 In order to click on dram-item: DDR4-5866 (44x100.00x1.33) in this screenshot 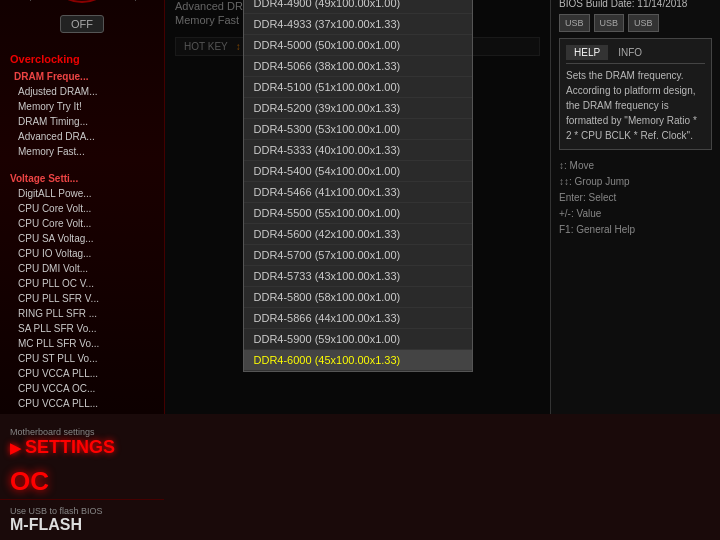, I will do `click(358, 318)`.